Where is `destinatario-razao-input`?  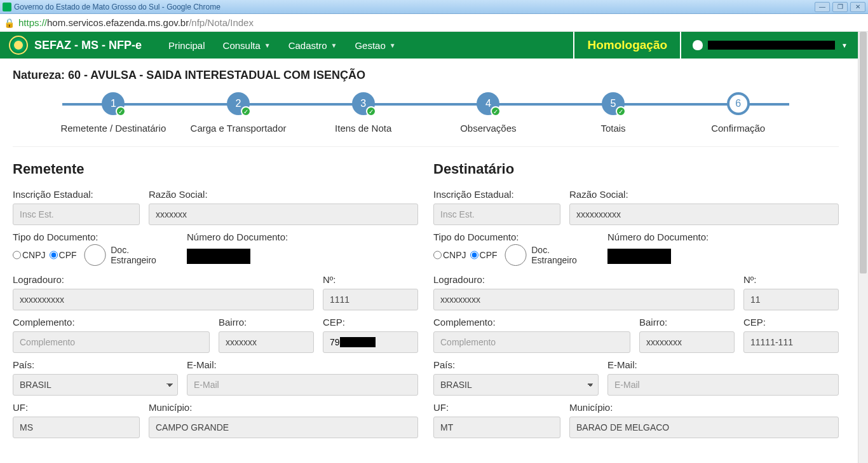
destinatario-razao-input is located at coordinates (704, 214).